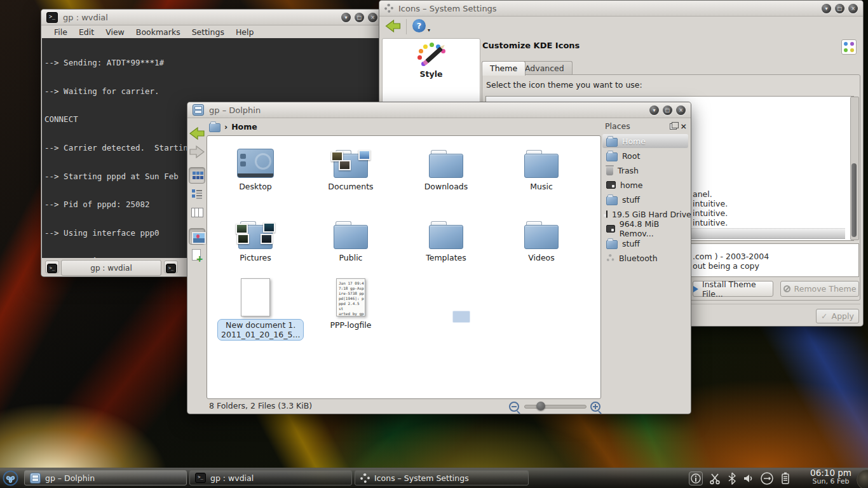 The image size is (868, 488). Describe the element at coordinates (245, 32) in the screenshot. I see `menu-help: Help` at that location.